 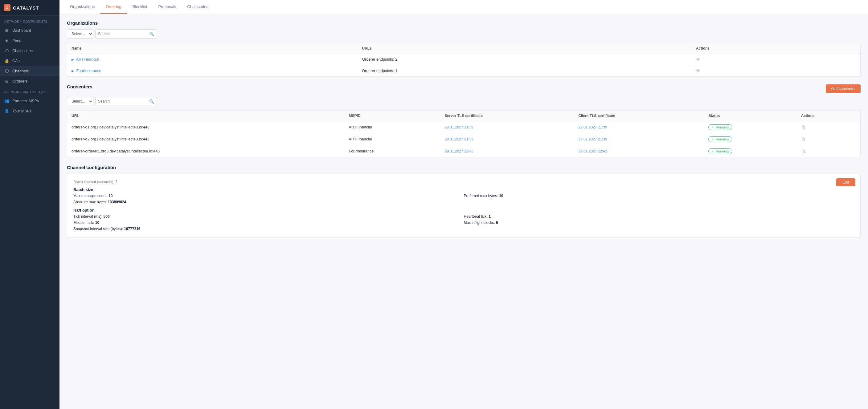 I want to click on network-participants-label: Network participants, so click(x=30, y=91).